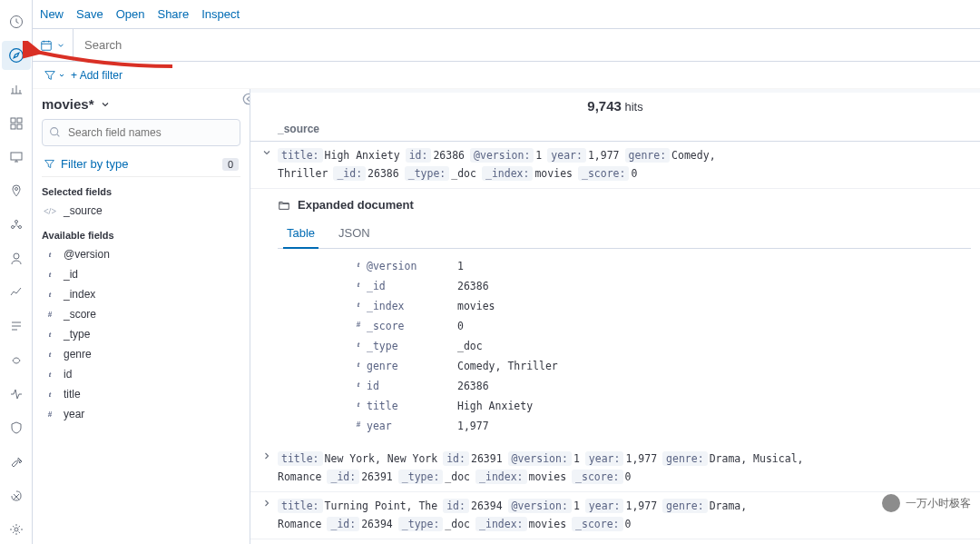  I want to click on kv-key: @version, so click(412, 266).